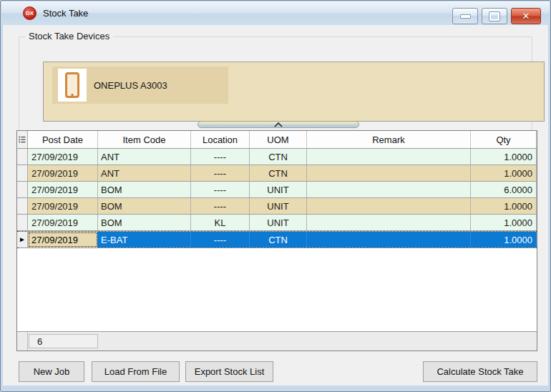 The image size is (551, 392). Describe the element at coordinates (494, 16) in the screenshot. I see `maximize-button` at that location.